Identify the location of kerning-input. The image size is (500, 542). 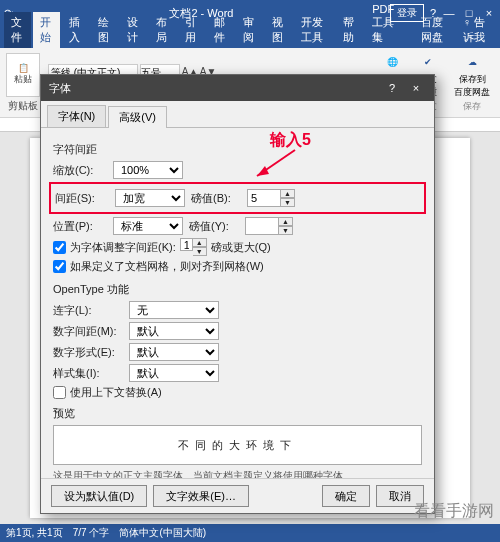
(186, 244).